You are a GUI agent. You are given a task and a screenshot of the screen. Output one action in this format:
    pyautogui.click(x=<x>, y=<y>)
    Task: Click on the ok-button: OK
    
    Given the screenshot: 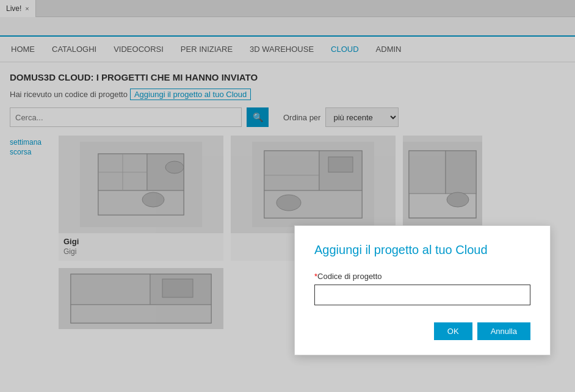 What is the action you would take?
    pyautogui.click(x=453, y=331)
    